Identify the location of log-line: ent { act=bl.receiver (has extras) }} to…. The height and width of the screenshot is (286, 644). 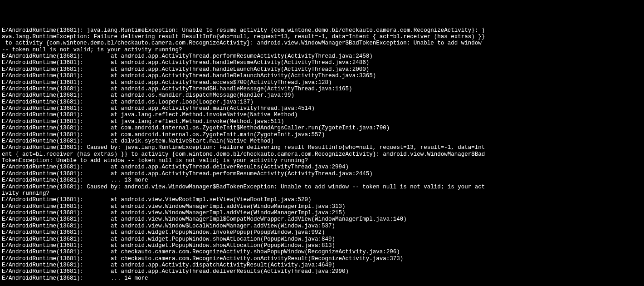
(322, 154).